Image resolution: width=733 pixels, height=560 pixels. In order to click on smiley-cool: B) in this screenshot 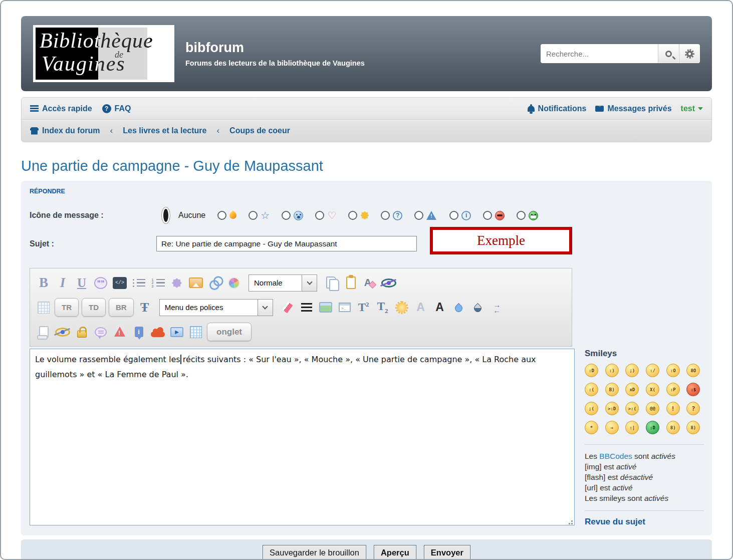, I will do `click(612, 390)`.